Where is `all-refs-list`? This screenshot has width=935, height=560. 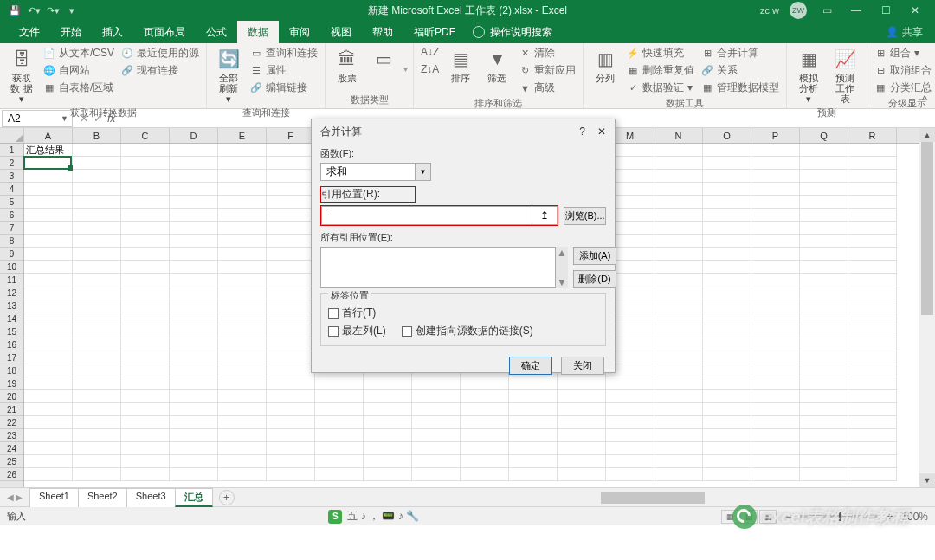
all-refs-list is located at coordinates (438, 267).